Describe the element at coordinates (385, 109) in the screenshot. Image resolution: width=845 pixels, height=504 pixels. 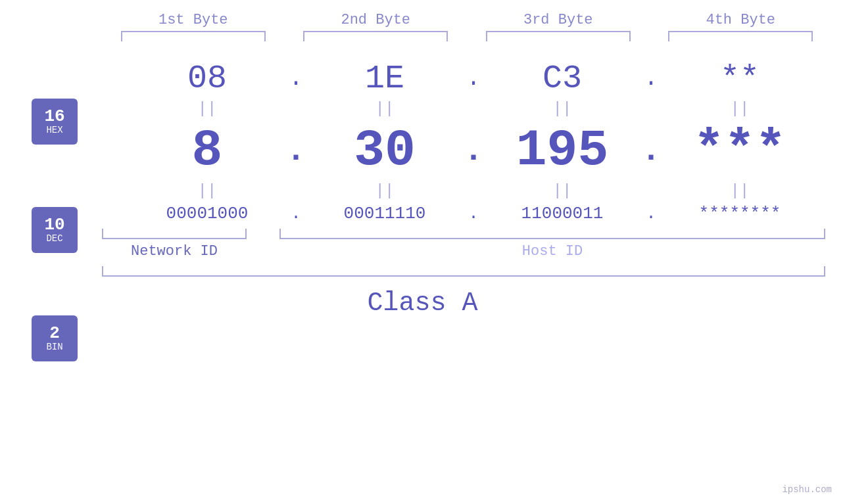
I see `eq1-b2: ||` at that location.